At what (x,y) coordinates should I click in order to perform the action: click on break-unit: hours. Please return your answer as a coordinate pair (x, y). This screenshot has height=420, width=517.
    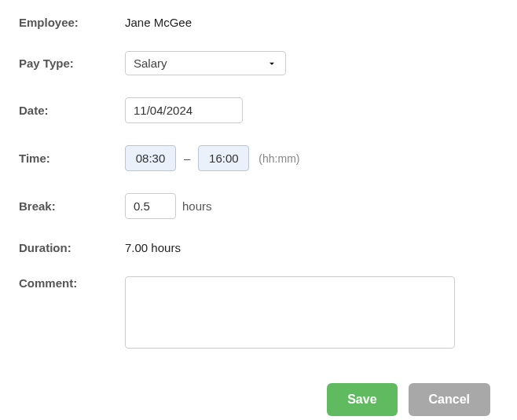
    Looking at the image, I should click on (197, 206).